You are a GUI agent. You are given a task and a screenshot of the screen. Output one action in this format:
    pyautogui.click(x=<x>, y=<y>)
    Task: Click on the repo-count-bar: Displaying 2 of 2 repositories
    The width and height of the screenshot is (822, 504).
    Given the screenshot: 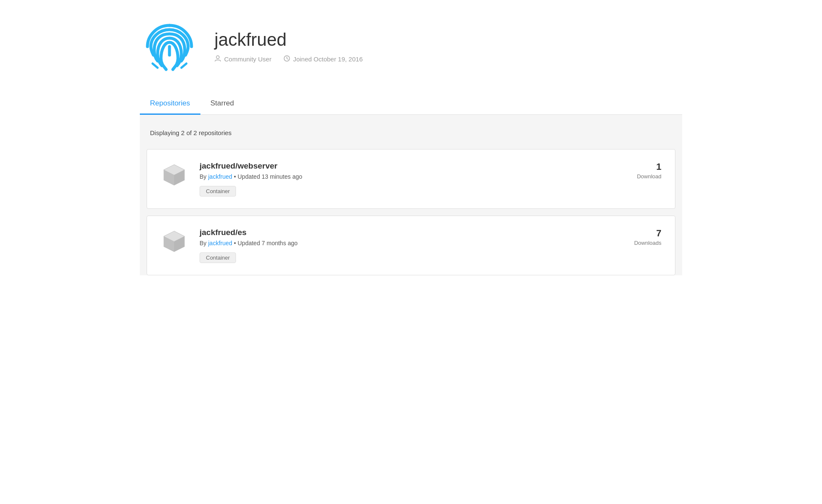 What is the action you would take?
    pyautogui.click(x=411, y=133)
    